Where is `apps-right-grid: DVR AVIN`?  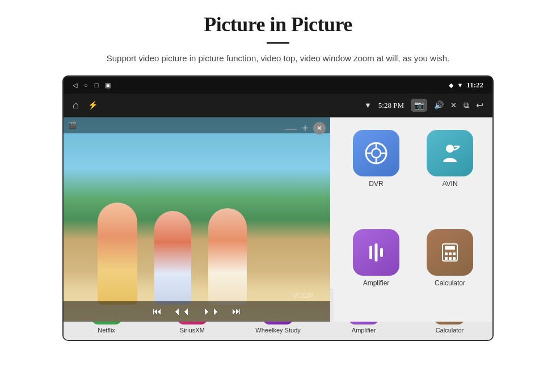 apps-right-grid: DVR AVIN is located at coordinates (413, 220).